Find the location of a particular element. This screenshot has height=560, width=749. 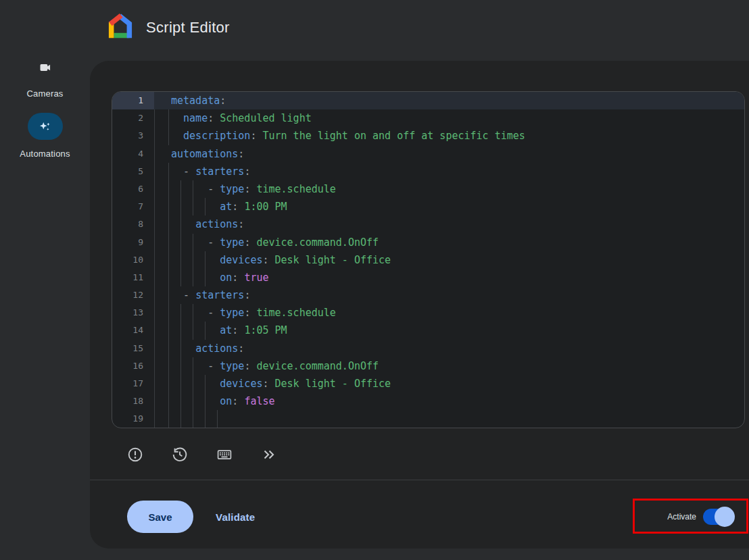

error-icon is located at coordinates (135, 455).